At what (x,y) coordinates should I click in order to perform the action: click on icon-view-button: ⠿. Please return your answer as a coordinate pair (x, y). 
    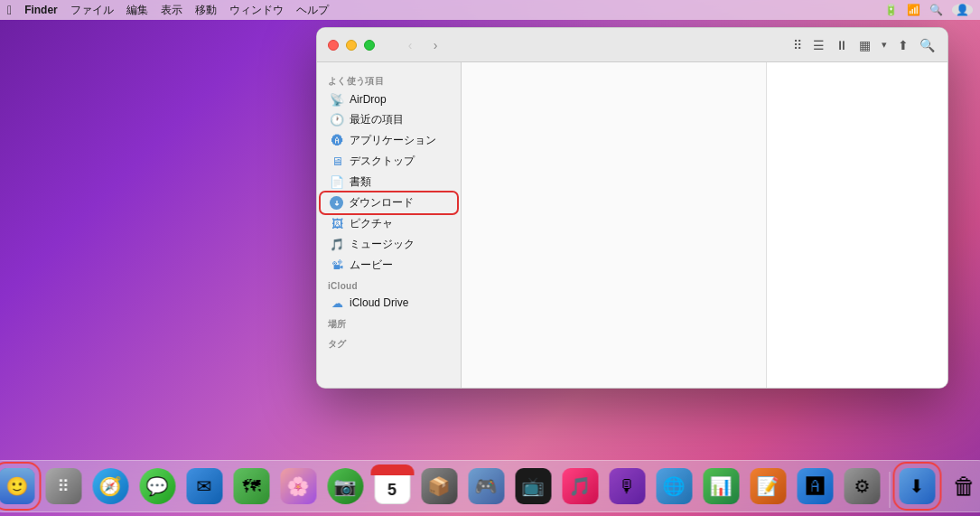
    Looking at the image, I should click on (798, 45).